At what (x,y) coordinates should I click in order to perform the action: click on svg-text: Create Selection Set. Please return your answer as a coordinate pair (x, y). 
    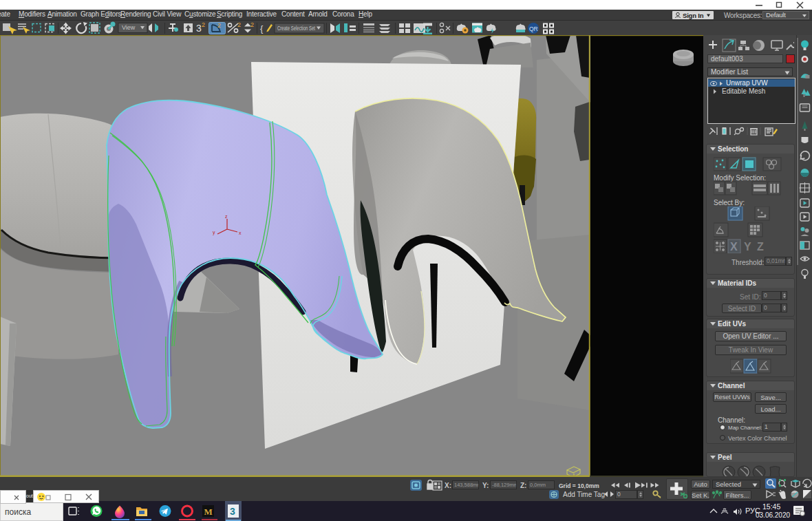
    Looking at the image, I should click on (296, 28).